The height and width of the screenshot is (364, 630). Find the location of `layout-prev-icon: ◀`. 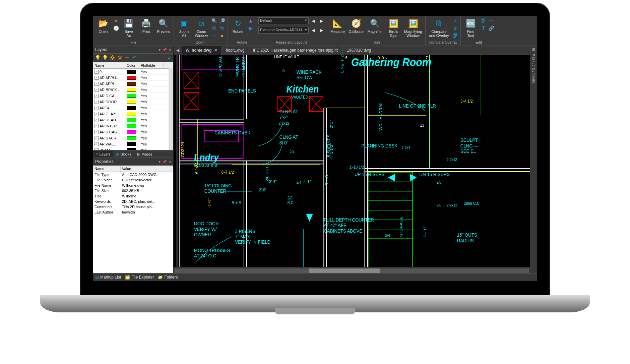

layout-prev-icon: ◀ is located at coordinates (313, 21).